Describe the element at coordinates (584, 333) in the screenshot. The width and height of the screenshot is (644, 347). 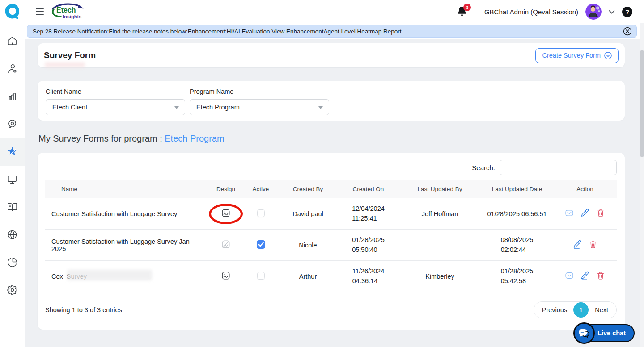
I see `chat-bubble-icon` at that location.